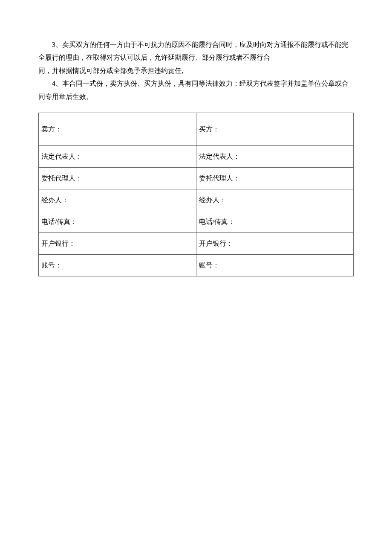  I want to click on seller-cell: 电话/传真：, so click(118, 222).